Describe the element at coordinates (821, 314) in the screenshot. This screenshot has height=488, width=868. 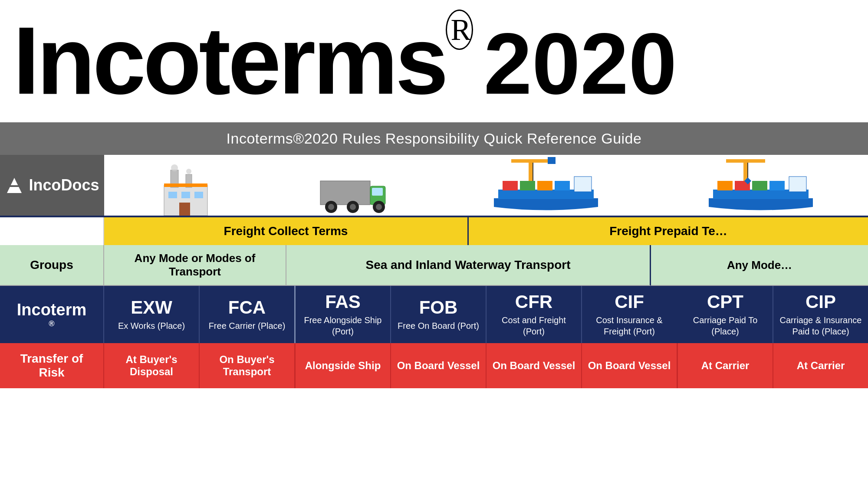
I see `incoterm-col-cip: CIP Carriage & Insurance Paid to (Place)` at that location.